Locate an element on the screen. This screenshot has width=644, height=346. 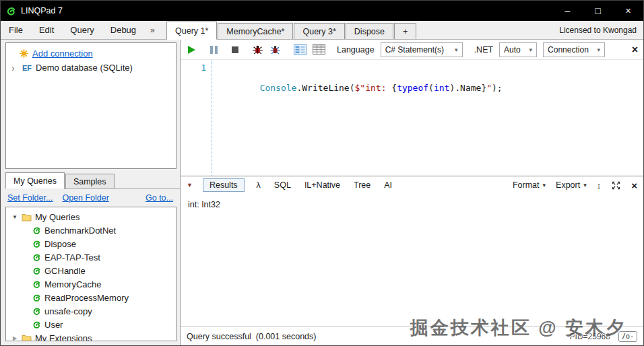
open-folder-link: Open Folder is located at coordinates (85, 198).